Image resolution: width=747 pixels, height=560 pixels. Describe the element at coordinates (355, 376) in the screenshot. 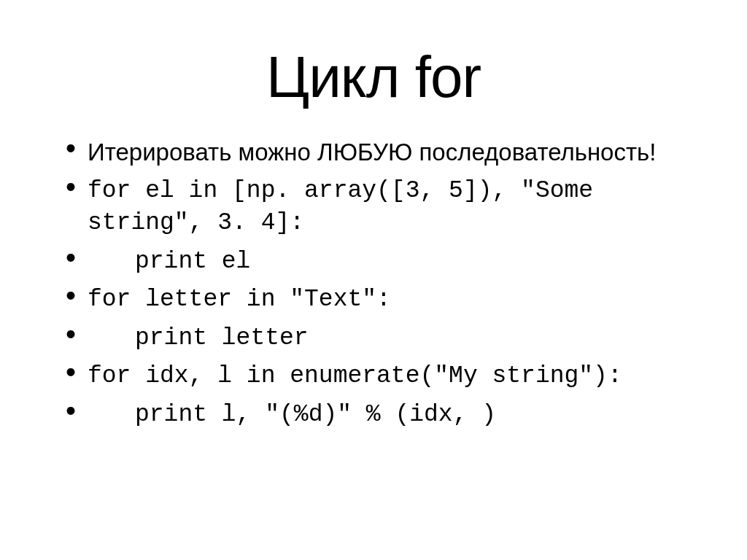

I see `code-line: for idx, l in enumerate("My string"):` at that location.